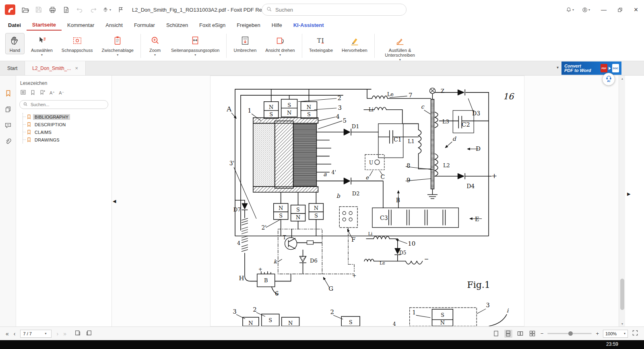 The height and width of the screenshot is (349, 644). Describe the element at coordinates (488, 305) in the screenshot. I see `figure-label: 3` at that location.